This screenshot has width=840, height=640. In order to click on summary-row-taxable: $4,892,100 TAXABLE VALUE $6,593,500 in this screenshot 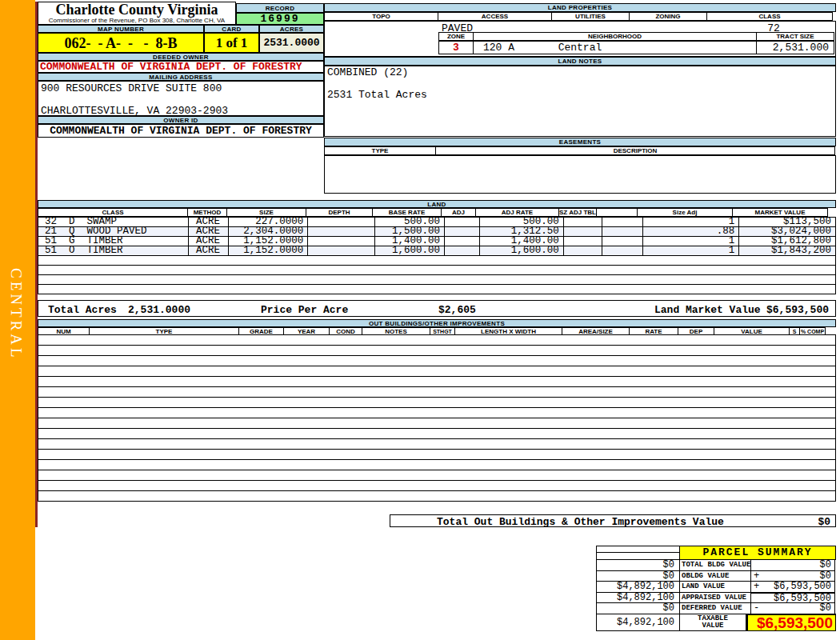, I will do `click(717, 622)`.